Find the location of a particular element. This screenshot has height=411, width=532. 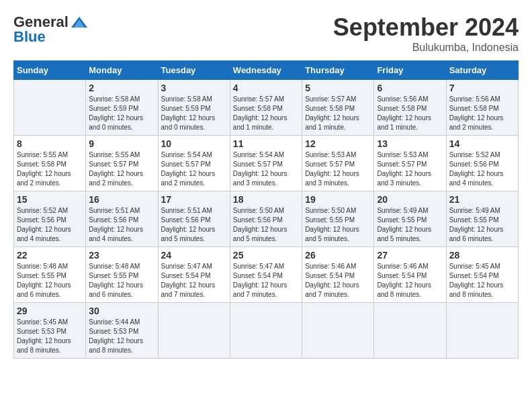

day-number: 2 is located at coordinates (122, 88).